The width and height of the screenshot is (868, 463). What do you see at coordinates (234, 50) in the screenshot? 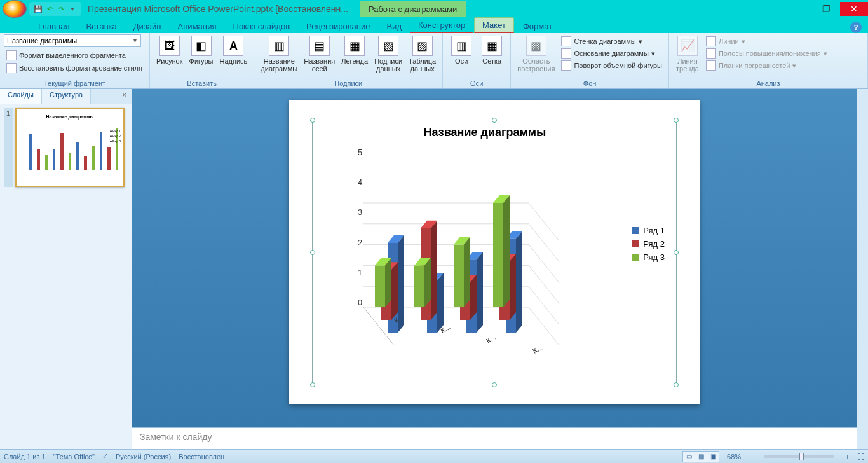
I see `textbox-button: AНадпись` at bounding box center [234, 50].